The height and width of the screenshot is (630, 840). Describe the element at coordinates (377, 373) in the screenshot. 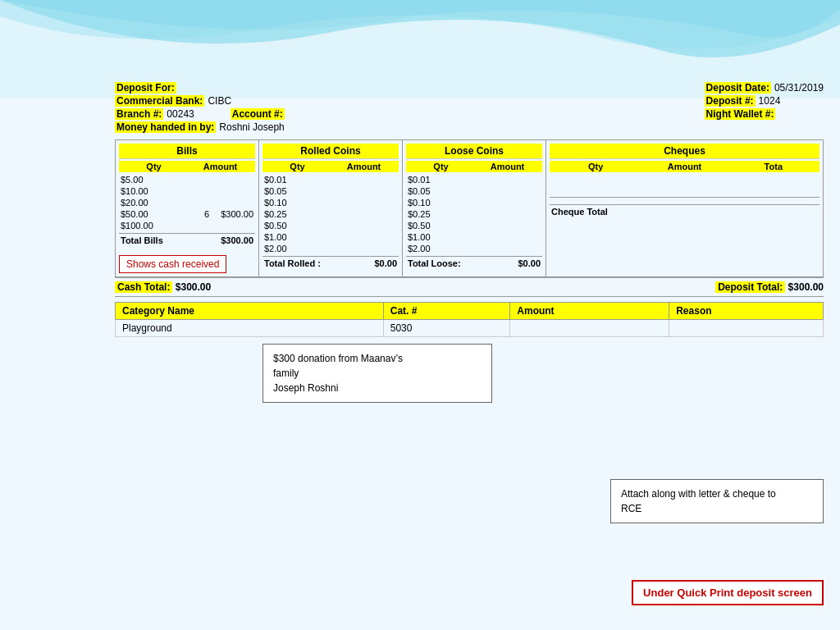

I see `donation-note: $300 donation from Maanav’s family Josep…` at that location.